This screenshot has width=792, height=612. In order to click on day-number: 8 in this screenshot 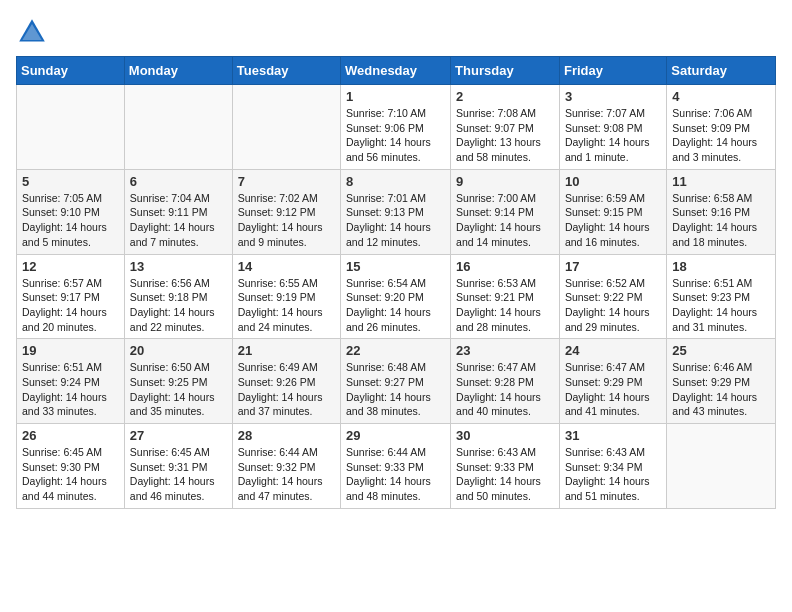, I will do `click(396, 182)`.